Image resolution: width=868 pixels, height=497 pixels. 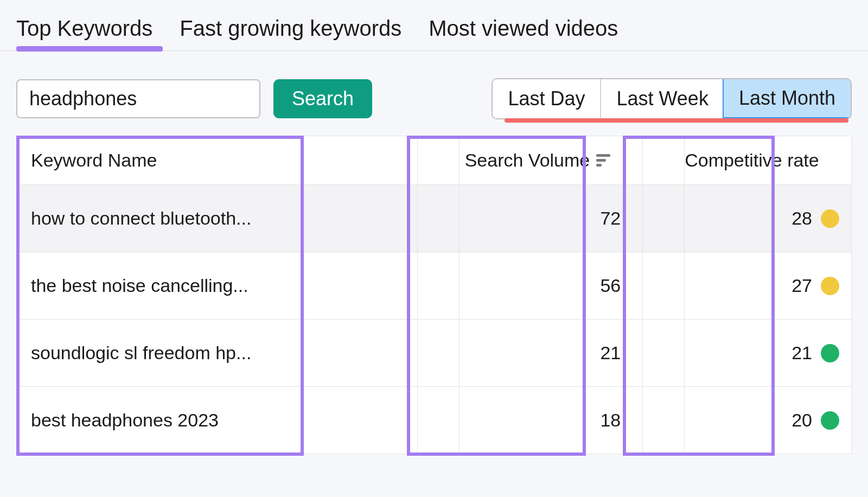 What do you see at coordinates (802, 218) in the screenshot?
I see `rate-value: 28` at bounding box center [802, 218].